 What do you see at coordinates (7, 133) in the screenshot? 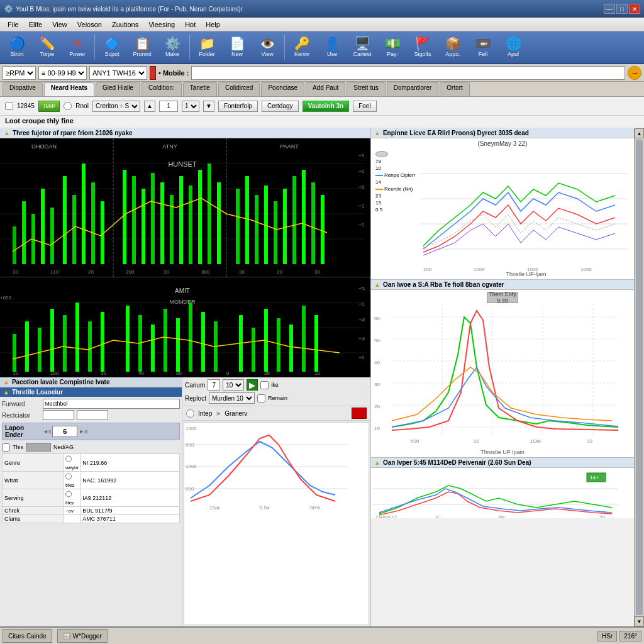
I see `chart1-header-icon: ▲` at bounding box center [7, 133].